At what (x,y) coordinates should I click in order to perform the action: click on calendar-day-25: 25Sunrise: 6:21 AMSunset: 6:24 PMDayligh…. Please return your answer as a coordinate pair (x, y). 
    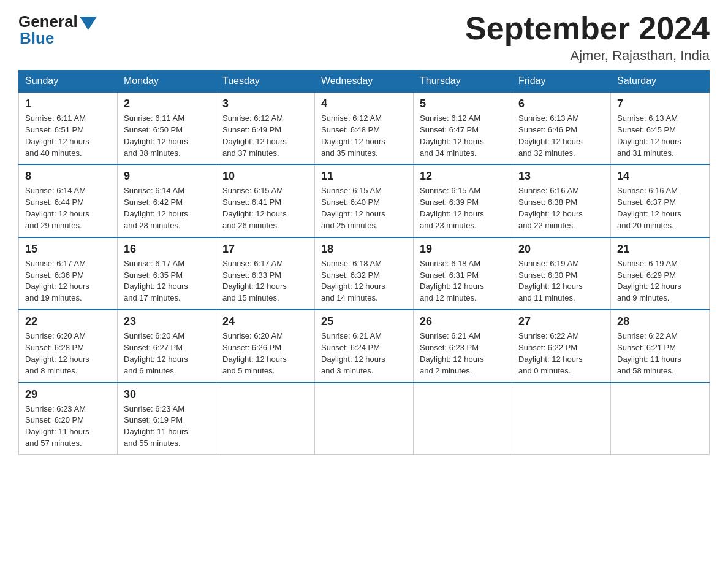
    Looking at the image, I should click on (364, 346).